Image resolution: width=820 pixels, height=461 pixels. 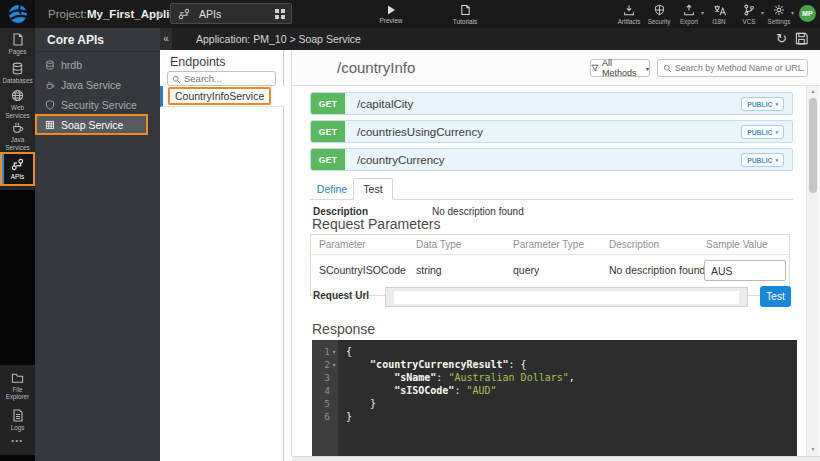 I want to click on preview-label: Preview, so click(x=390, y=20).